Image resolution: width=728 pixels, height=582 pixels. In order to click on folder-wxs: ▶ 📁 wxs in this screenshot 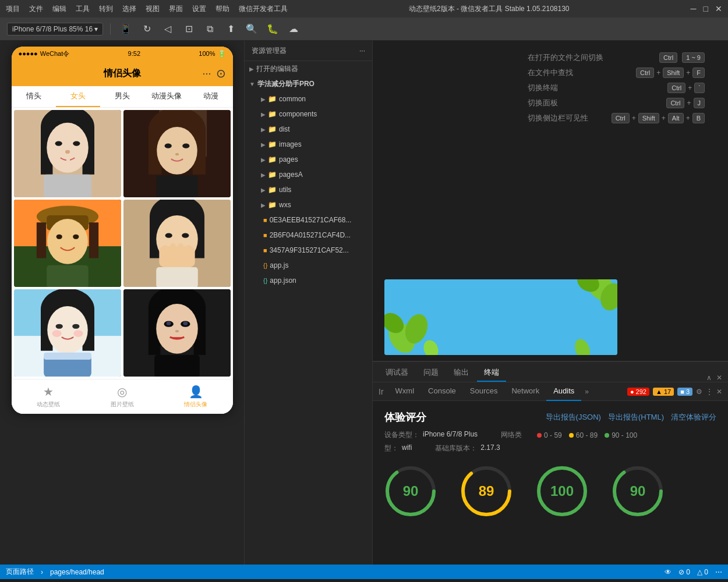, I will do `click(309, 205)`.